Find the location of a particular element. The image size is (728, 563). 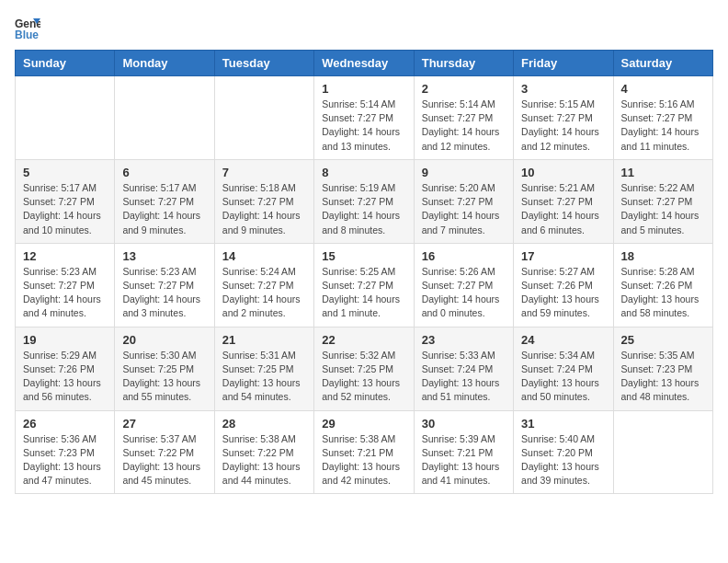

day-cell: 3Sunrise: 5:15 AM Sunset: 7:27 PM Daylig… is located at coordinates (563, 118).